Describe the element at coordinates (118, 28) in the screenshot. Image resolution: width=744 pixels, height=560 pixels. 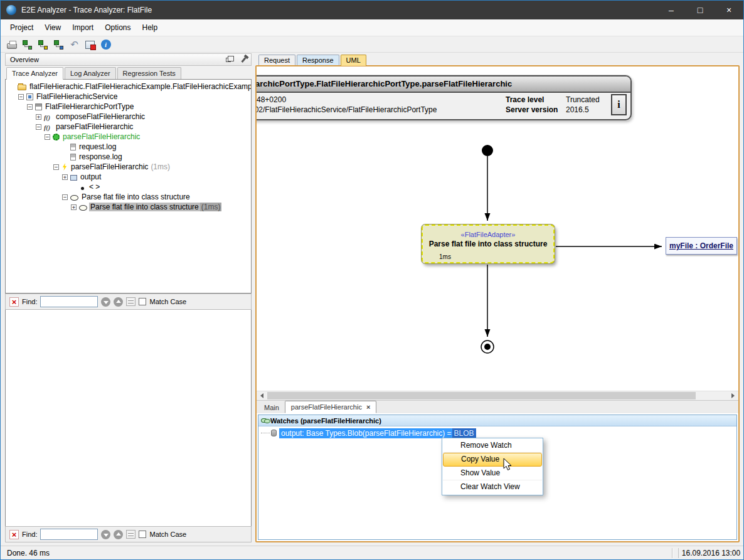
I see `menu-options: Options` at that location.